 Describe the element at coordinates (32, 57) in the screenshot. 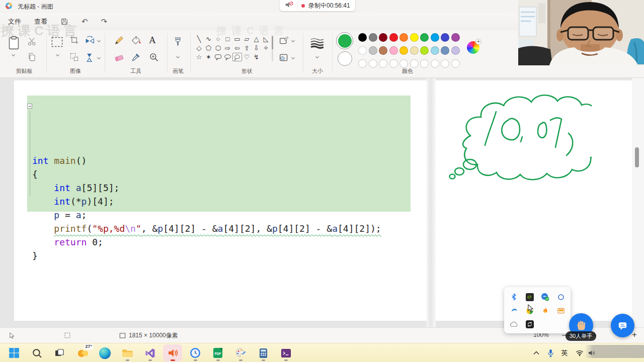

I see `copy-button` at that location.